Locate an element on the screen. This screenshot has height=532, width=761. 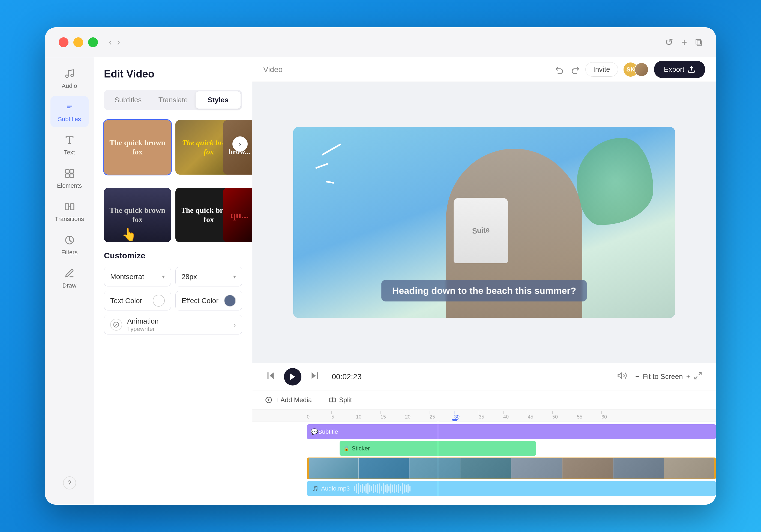
skip-forward-button is located at coordinates (315, 377).